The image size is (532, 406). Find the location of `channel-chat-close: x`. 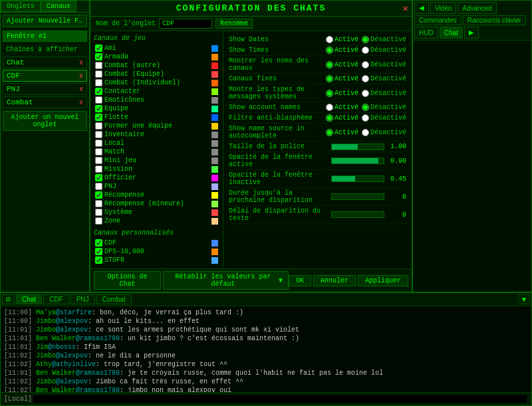

channel-chat-close: x is located at coordinates (81, 62).